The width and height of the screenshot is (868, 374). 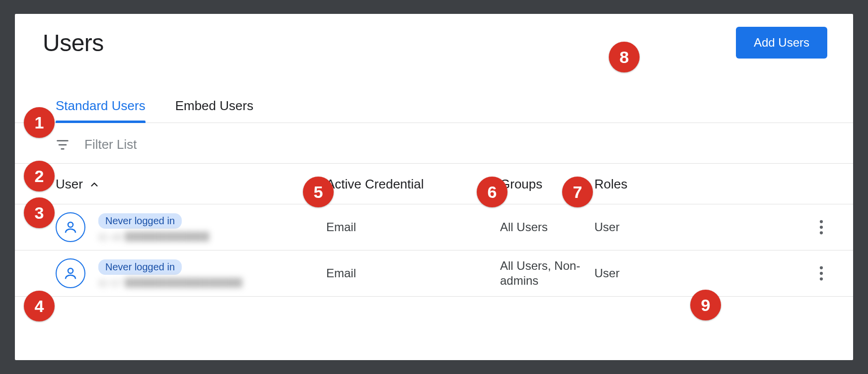 I want to click on annotation-marker: 5, so click(x=318, y=192).